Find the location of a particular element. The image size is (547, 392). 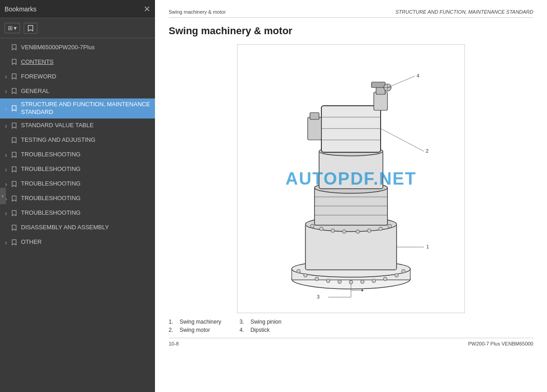

bookmark-icon-contents is located at coordinates (14, 62).